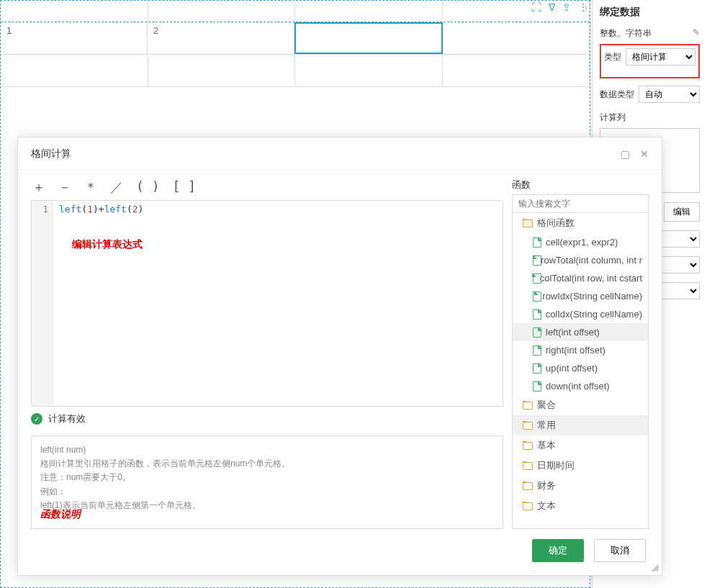 This screenshot has height=588, width=707. I want to click on folder-open-icon, so click(528, 223).